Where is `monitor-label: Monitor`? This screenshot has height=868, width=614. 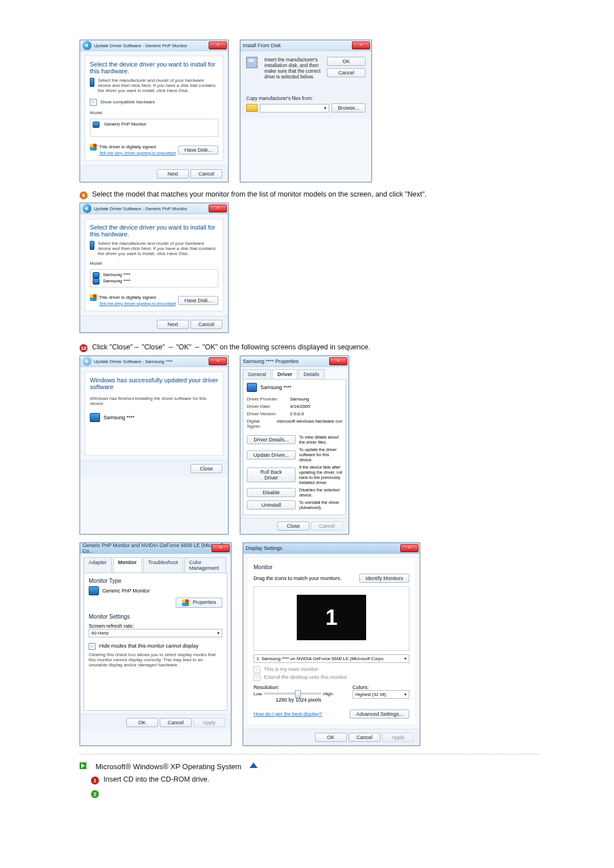 monitor-label: Monitor is located at coordinates (331, 567).